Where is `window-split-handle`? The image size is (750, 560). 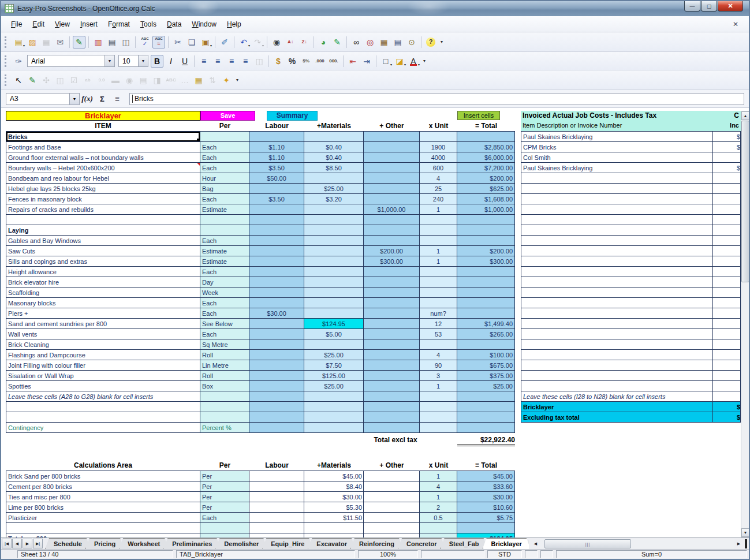
window-split-handle is located at coordinates (746, 544).